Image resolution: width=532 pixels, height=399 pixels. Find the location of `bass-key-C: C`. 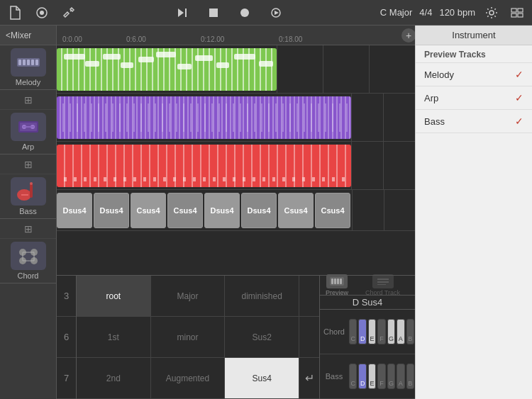

bass-key-C: C is located at coordinates (353, 376).